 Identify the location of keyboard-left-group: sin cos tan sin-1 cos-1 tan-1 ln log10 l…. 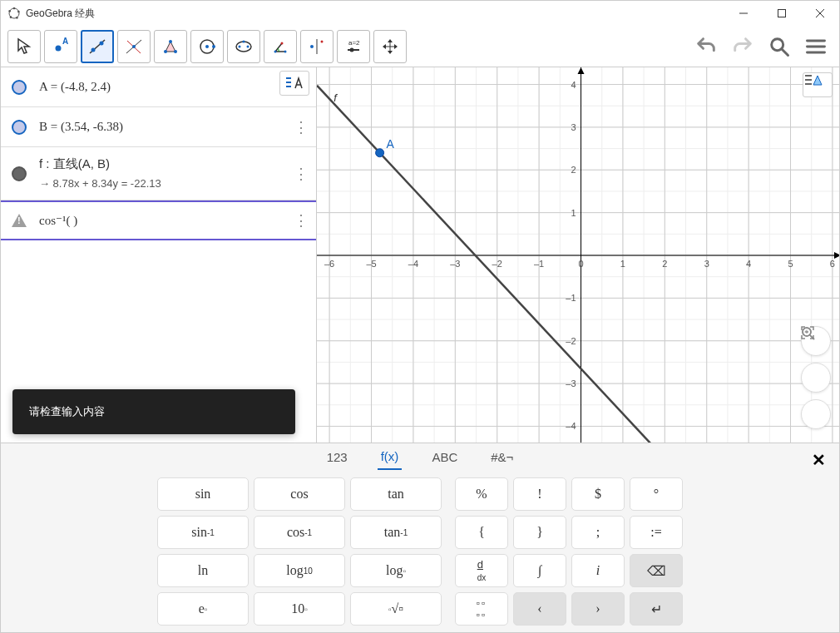
(299, 551).